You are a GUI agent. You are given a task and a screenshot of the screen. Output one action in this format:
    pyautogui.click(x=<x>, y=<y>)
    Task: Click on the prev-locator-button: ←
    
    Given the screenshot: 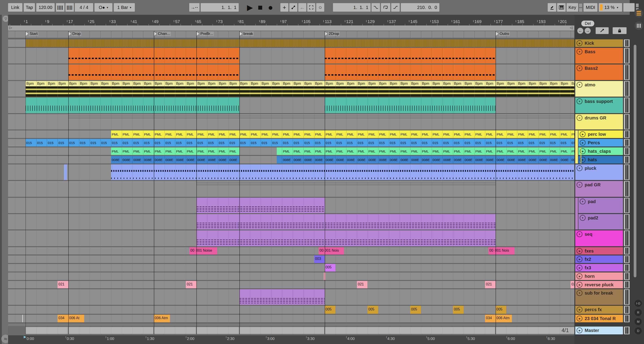 What is the action you would take?
    pyautogui.click(x=580, y=31)
    